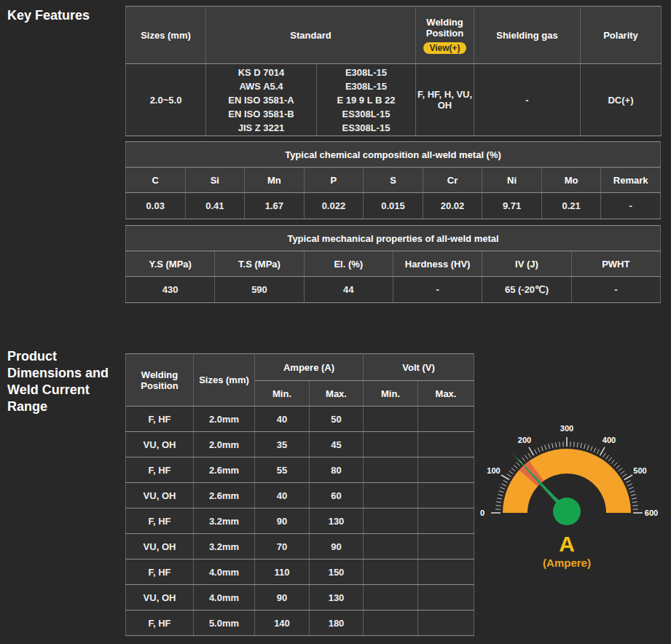 The height and width of the screenshot is (644, 671). I want to click on table-row: VU, OH 4.0mm 90 130, so click(300, 597).